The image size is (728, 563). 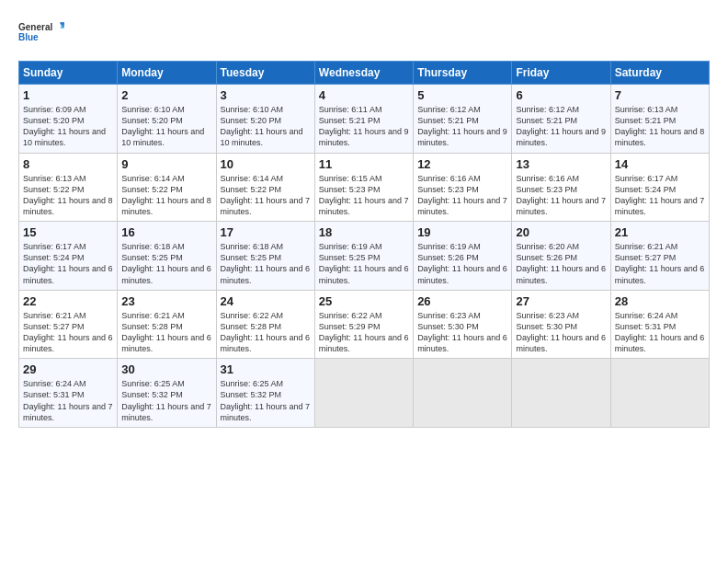 What do you see at coordinates (266, 96) in the screenshot?
I see `day-number: 3` at bounding box center [266, 96].